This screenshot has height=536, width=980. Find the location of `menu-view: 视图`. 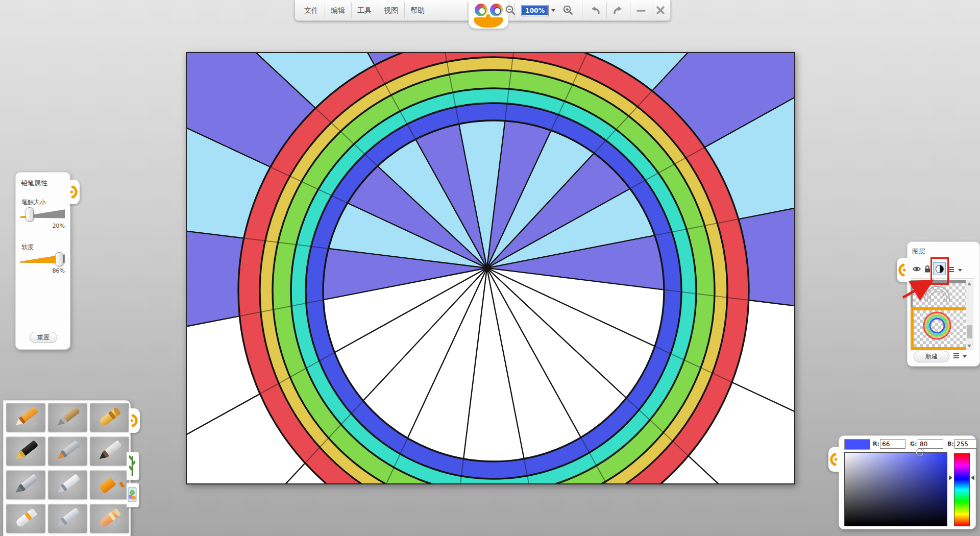

menu-view: 视图 is located at coordinates (391, 10).